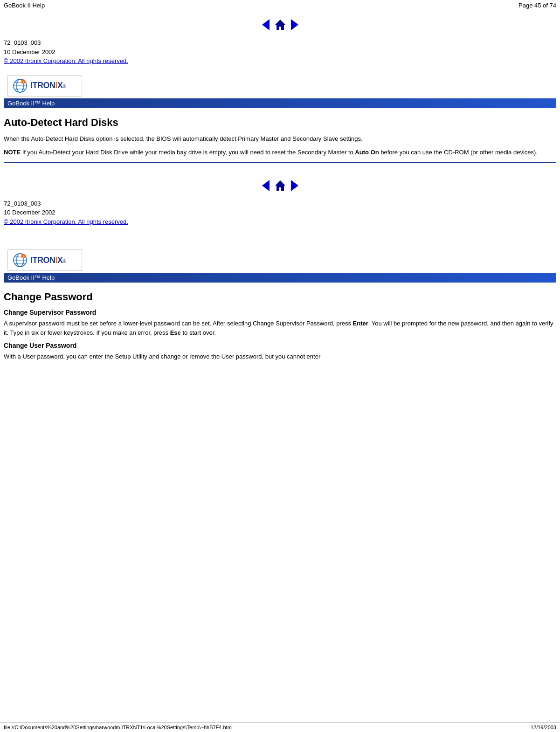 Image resolution: width=560 pixels, height=732 pixels. I want to click on footer-bar: file://C:\Documents%20and%20Settings\har…, so click(280, 727).